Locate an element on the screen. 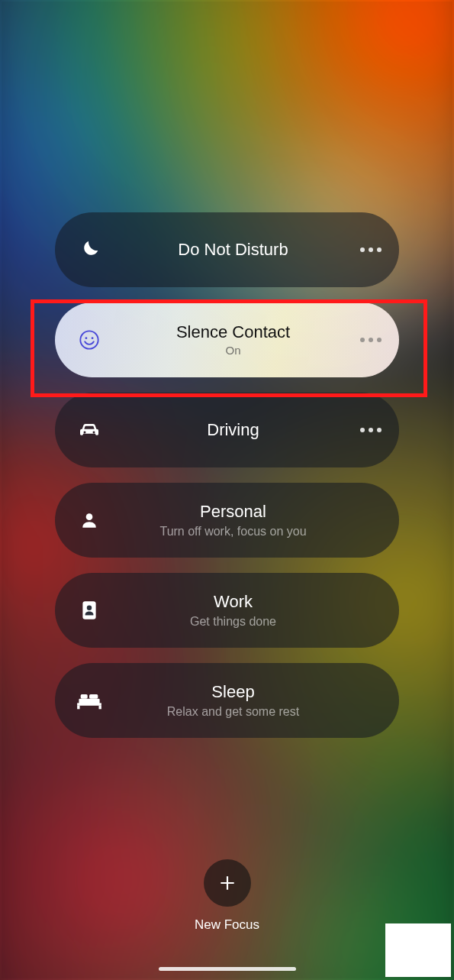  moon-icon is located at coordinates (89, 250).